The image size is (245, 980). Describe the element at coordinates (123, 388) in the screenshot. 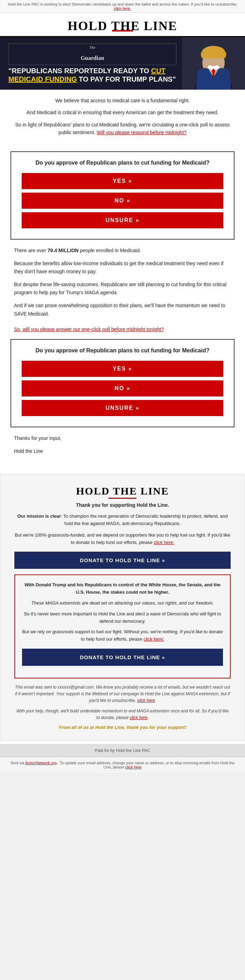

I see `poll-2-no-button: NO »` at that location.